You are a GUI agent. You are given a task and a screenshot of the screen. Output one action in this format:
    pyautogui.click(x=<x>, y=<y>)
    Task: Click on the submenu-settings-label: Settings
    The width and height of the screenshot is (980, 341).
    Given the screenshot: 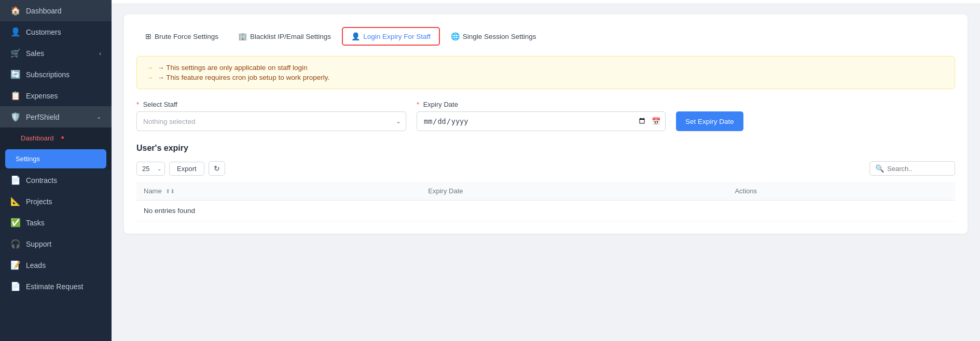 What is the action you would take?
    pyautogui.click(x=28, y=159)
    